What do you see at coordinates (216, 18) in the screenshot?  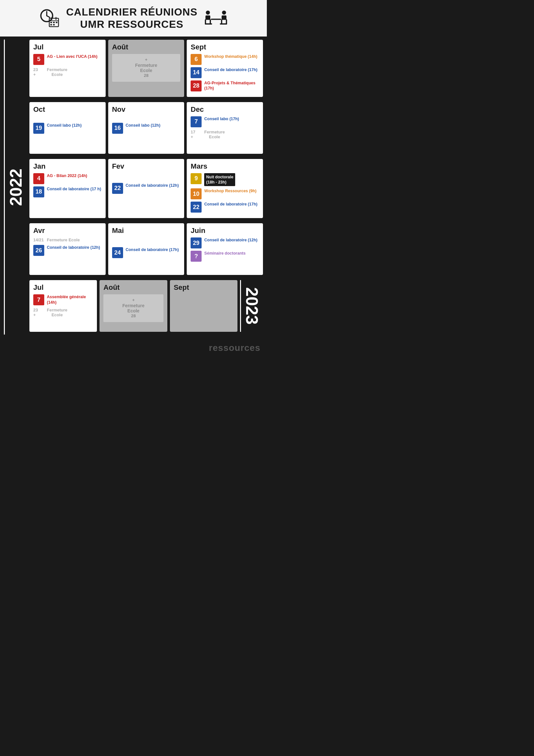 I see `meeting-icon` at bounding box center [216, 18].